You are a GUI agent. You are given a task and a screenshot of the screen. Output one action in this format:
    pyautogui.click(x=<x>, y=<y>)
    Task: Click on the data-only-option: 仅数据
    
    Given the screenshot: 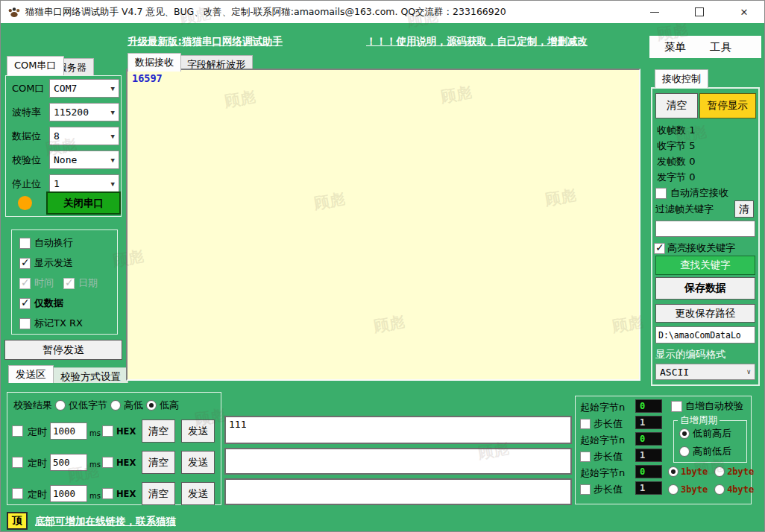 What is the action you would take?
    pyautogui.click(x=42, y=303)
    